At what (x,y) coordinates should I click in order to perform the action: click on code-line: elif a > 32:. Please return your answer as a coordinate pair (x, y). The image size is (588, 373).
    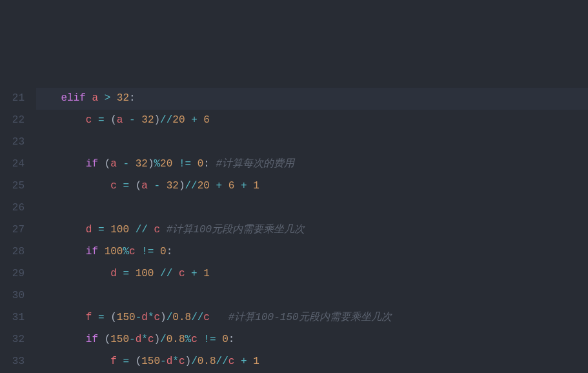
    Looking at the image, I should click on (312, 99).